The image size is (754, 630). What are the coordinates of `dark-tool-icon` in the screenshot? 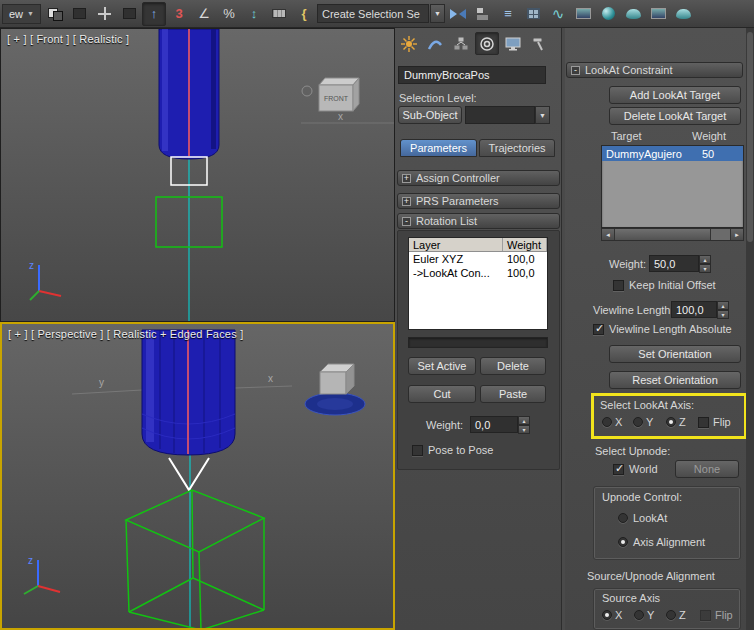 It's located at (79, 14).